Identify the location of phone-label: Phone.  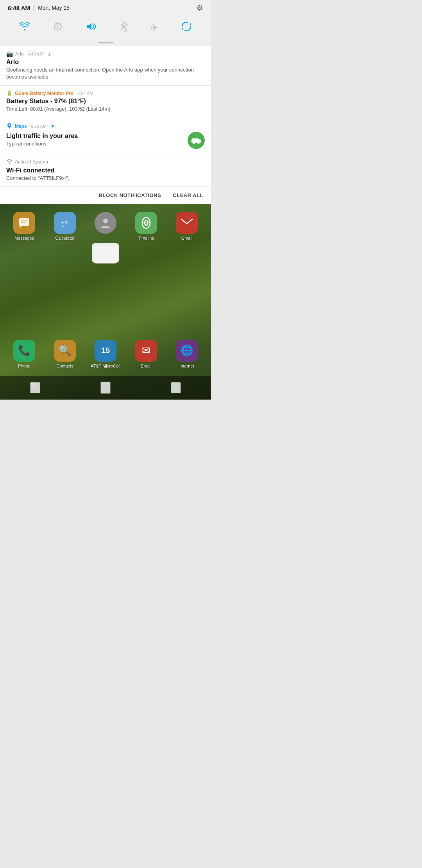
(24, 366).